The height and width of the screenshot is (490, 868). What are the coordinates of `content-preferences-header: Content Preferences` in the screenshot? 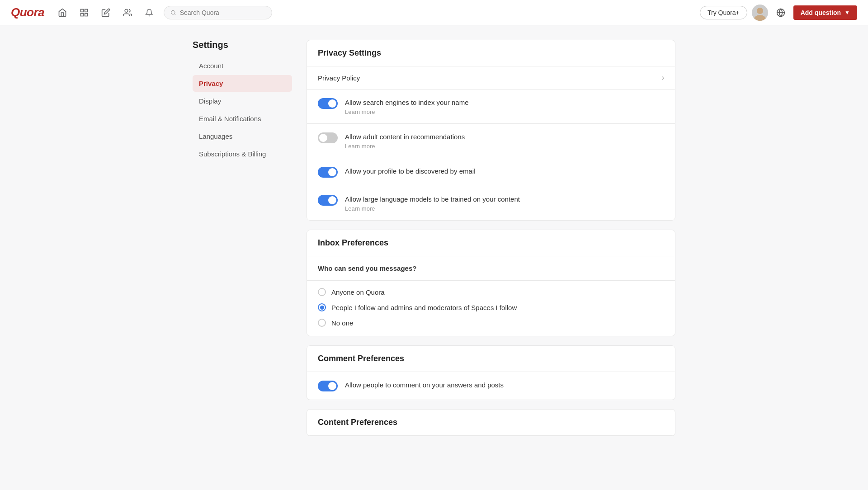 It's located at (491, 423).